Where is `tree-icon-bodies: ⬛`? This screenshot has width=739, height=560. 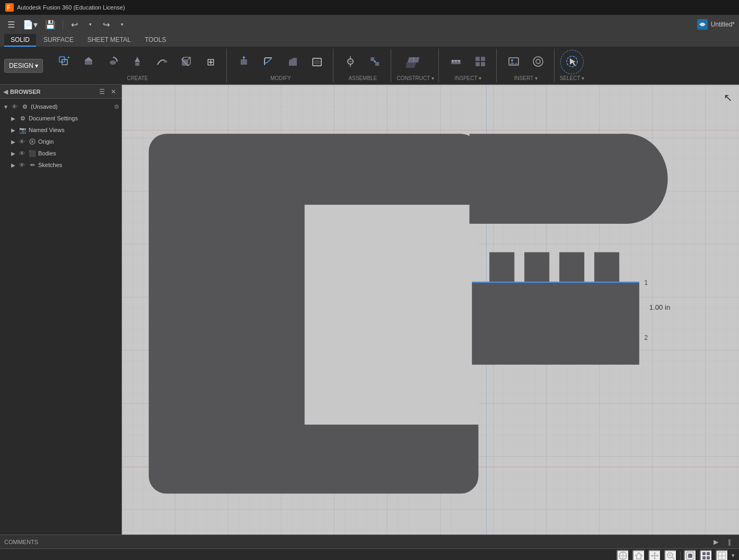 tree-icon-bodies: ⬛ is located at coordinates (32, 153).